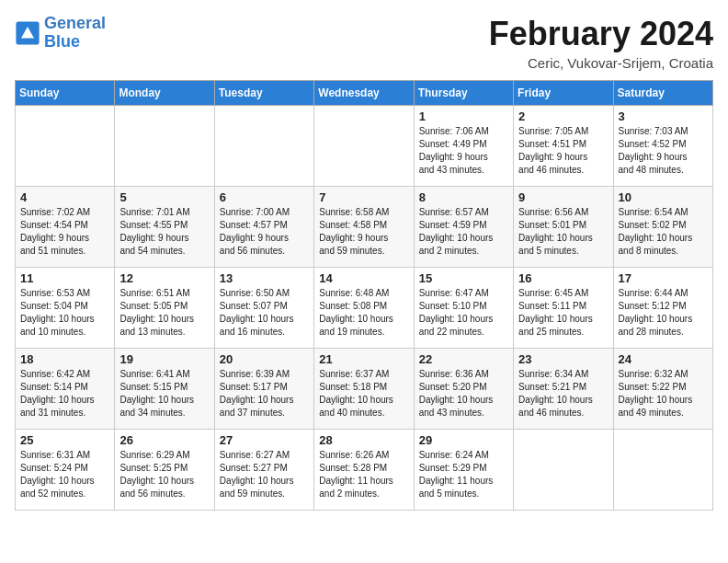 Image resolution: width=728 pixels, height=563 pixels. I want to click on day-number: 2, so click(563, 116).